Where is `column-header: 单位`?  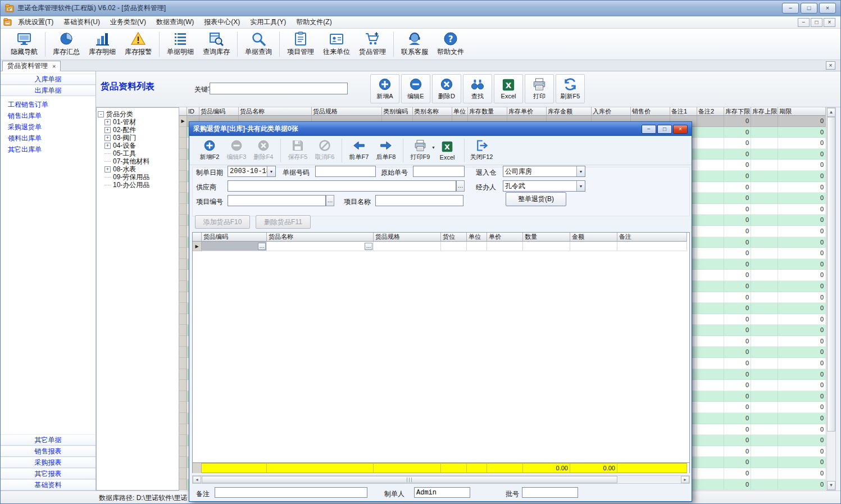 column-header: 单位 is located at coordinates (477, 237).